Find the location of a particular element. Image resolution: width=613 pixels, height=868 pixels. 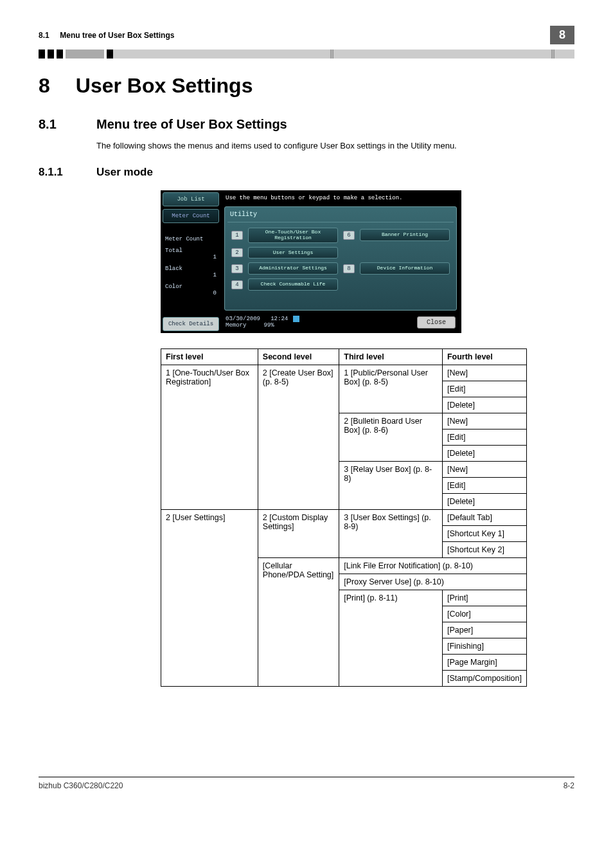

menu-one-touch-user-box: One-Touch/User Box Registration is located at coordinates (293, 235).